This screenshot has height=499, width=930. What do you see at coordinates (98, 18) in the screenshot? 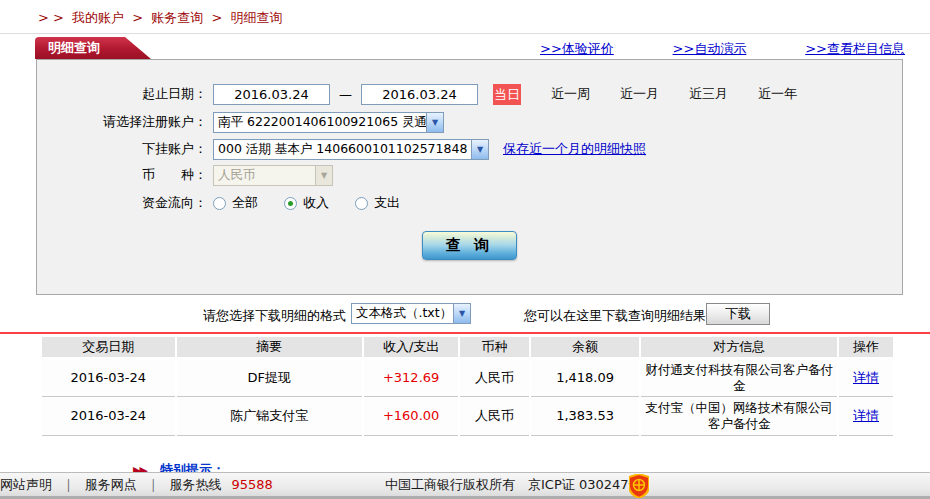
I see `breadcrumb-item-my-account: 我的账户` at bounding box center [98, 18].